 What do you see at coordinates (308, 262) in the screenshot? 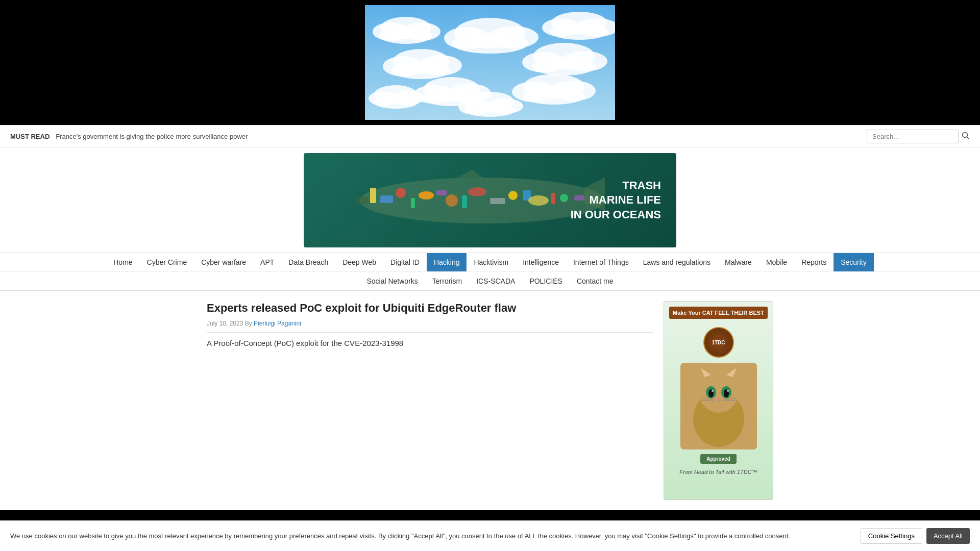
I see `nav-data-breach: Data Breach` at bounding box center [308, 262].